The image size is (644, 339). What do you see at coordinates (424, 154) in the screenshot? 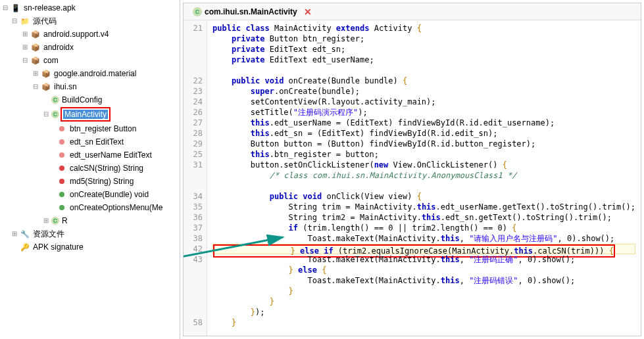
I see `code-line: this.btn_register = button;` at bounding box center [424, 154].